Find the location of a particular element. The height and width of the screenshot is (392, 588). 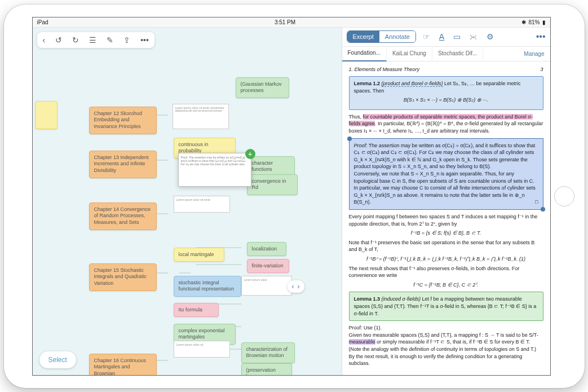

status-right: ✱ 81% ▮ is located at coordinates (533, 23).